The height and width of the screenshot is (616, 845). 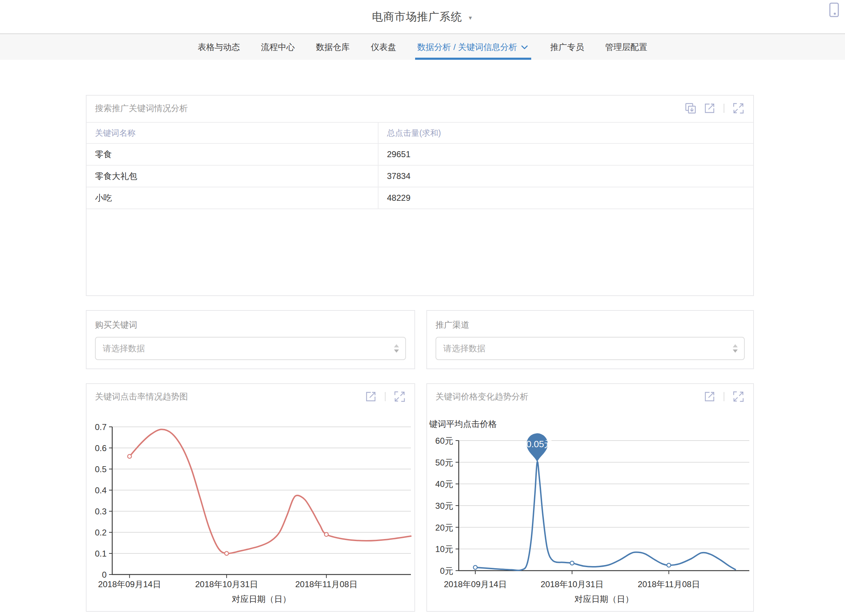 What do you see at coordinates (566, 198) in the screenshot?
I see `cell-clicks: 48229` at bounding box center [566, 198].